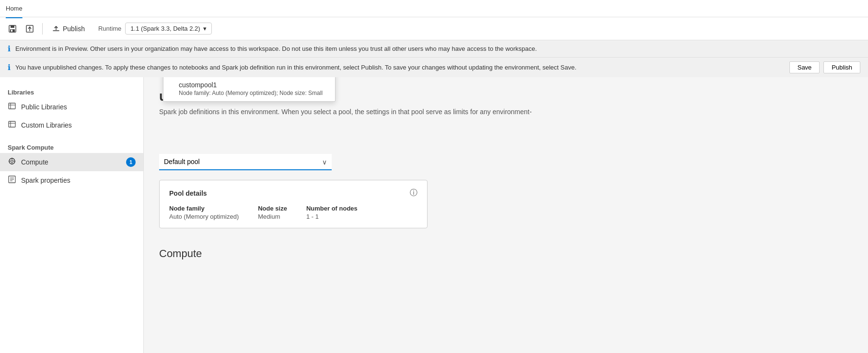 The width and height of the screenshot is (868, 353). Describe the element at coordinates (12, 29) in the screenshot. I see `save-button` at that location.